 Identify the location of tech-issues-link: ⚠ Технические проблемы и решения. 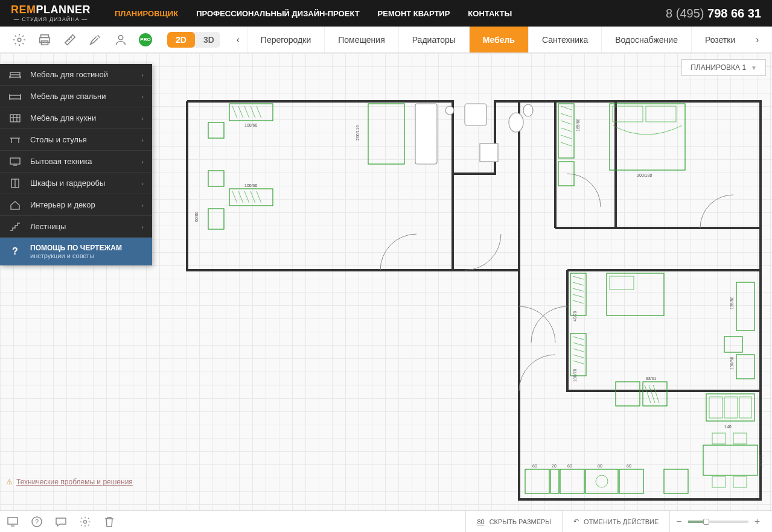
(69, 482).